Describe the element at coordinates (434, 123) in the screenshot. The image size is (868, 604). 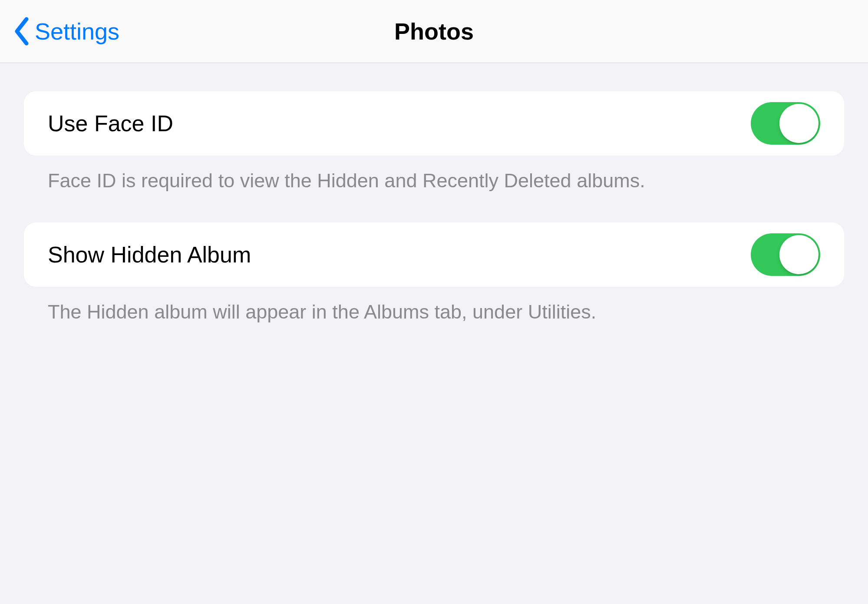
I see `use-face-id-row: Use Face ID` at that location.